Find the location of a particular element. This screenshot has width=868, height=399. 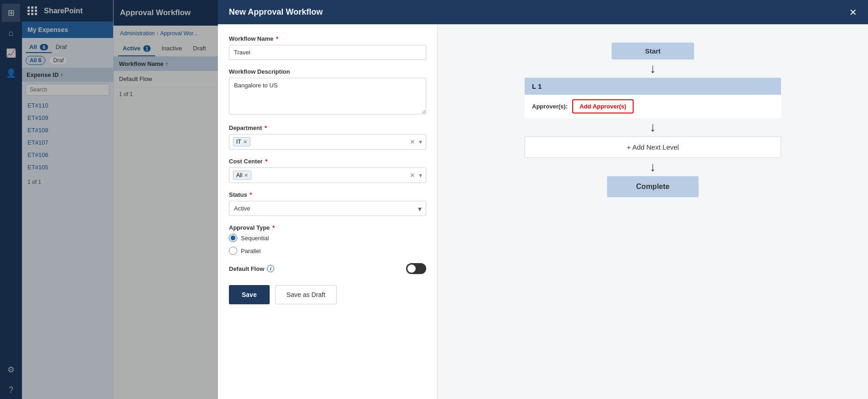

workflow-level-1: L 1 Approver(s): Add Approver(s) is located at coordinates (653, 98).